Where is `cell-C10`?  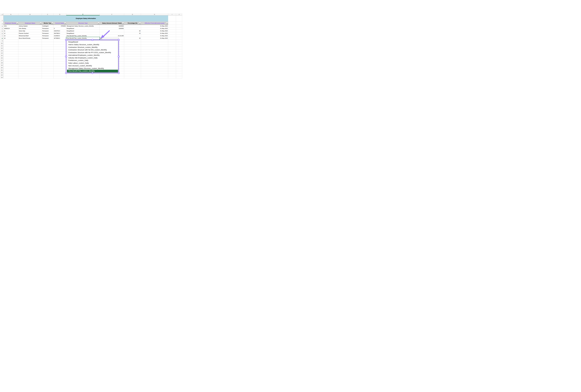
cell-C10 is located at coordinates (48, 43).